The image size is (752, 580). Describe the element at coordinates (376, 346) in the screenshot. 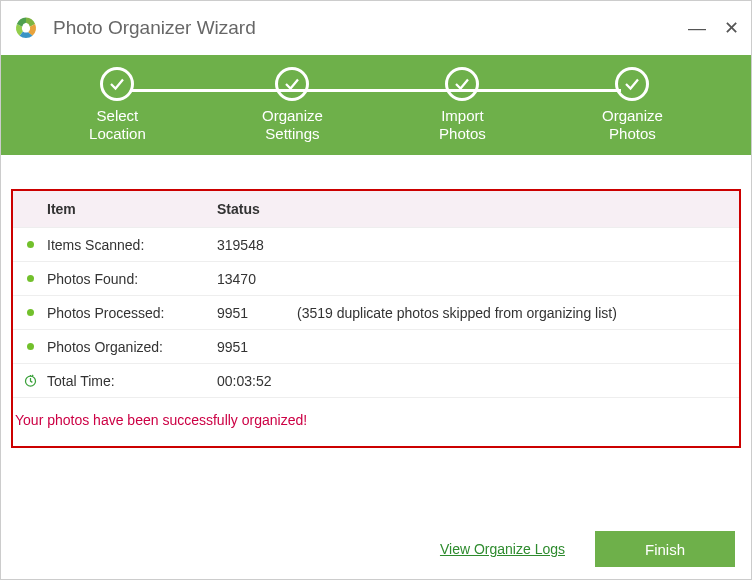

I see `table-row: Photos Organized: 9951` at that location.